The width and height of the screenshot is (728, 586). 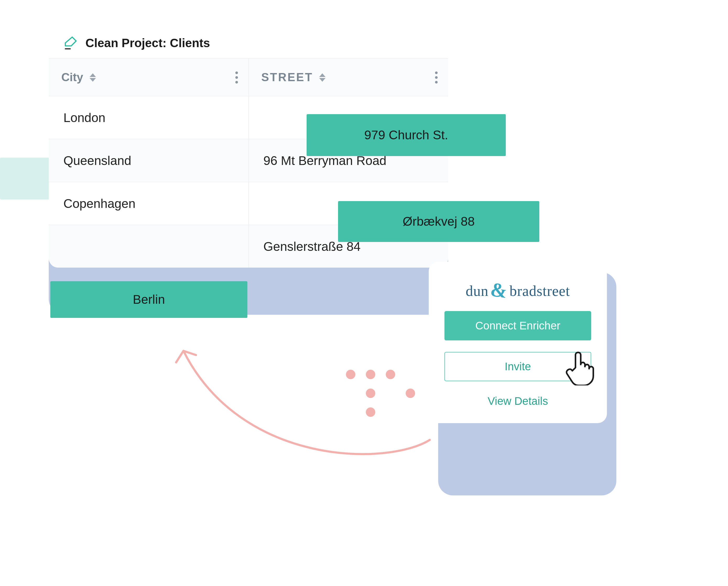 What do you see at coordinates (518, 291) in the screenshot?
I see `dun-bradstreet-logo: dun & bradstreet` at bounding box center [518, 291].